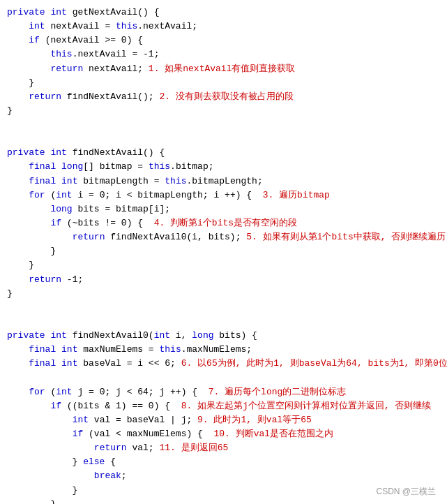 The height and width of the screenshot is (504, 447). Describe the element at coordinates (223, 132) in the screenshot. I see `code-block-spacer` at that location.